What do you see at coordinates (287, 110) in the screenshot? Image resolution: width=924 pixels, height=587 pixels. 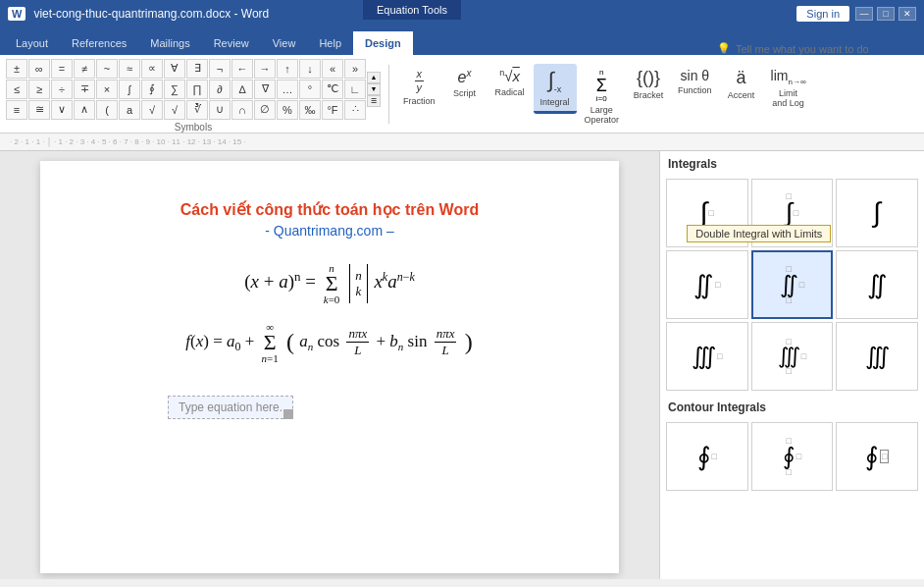 I see `sym-pct: %` at bounding box center [287, 110].